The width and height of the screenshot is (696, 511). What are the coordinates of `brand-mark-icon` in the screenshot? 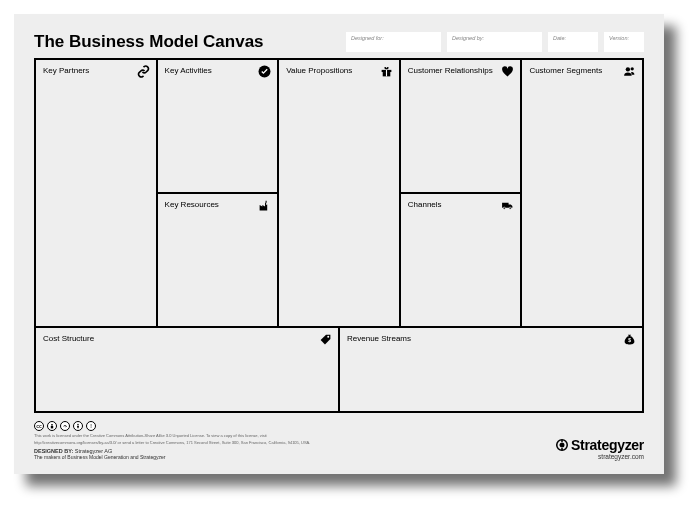 It's located at (562, 445).